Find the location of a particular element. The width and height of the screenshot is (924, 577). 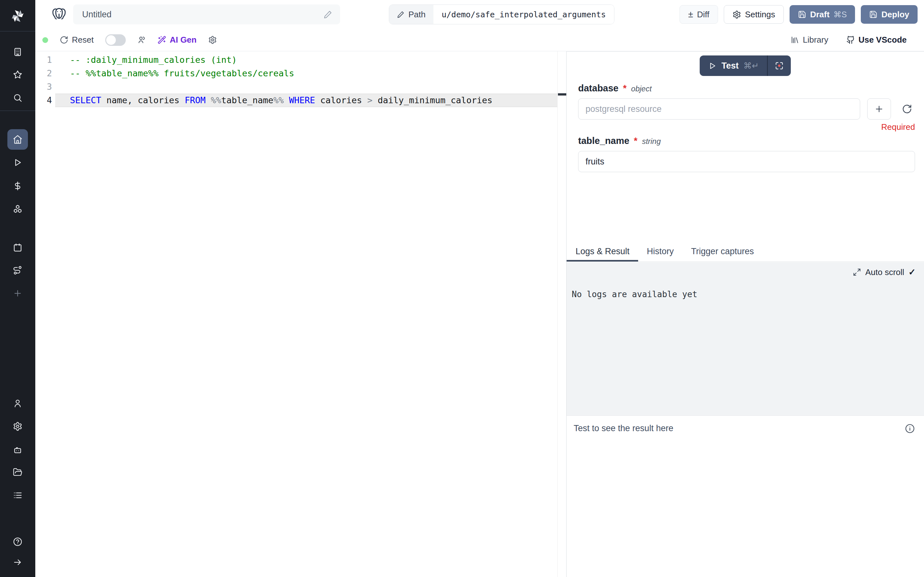

refresh-icon is located at coordinates (907, 109).